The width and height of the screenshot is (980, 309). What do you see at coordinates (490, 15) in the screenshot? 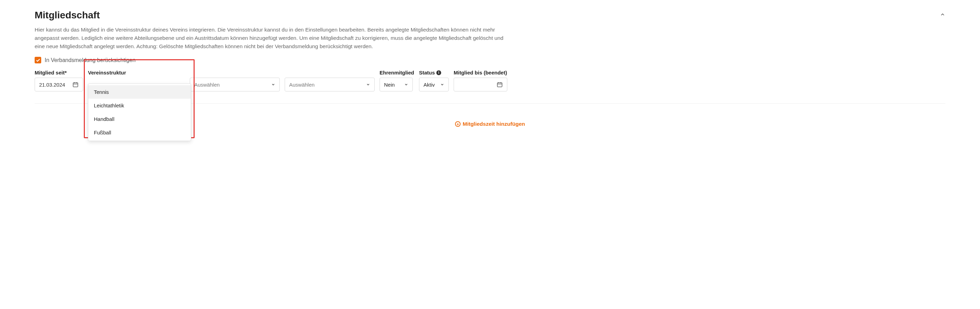
I see `section-header: Mitgliedschaft` at bounding box center [490, 15].